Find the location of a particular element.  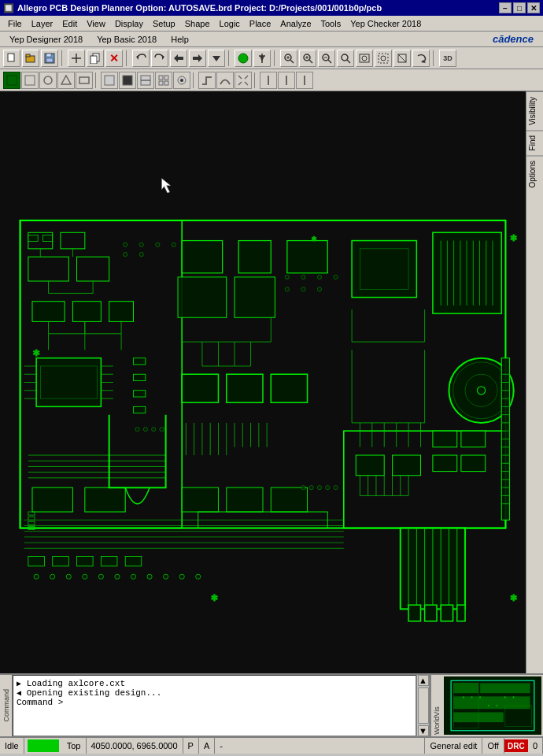

tb-back is located at coordinates (179, 58).